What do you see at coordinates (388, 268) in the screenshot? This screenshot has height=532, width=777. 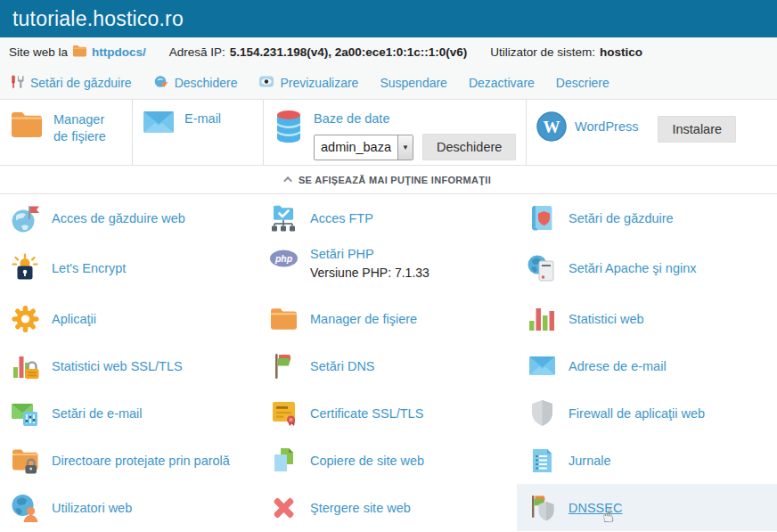 I see `tool-php-settings: php Setări PHP Versiune PHP: 7.1.33` at bounding box center [388, 268].